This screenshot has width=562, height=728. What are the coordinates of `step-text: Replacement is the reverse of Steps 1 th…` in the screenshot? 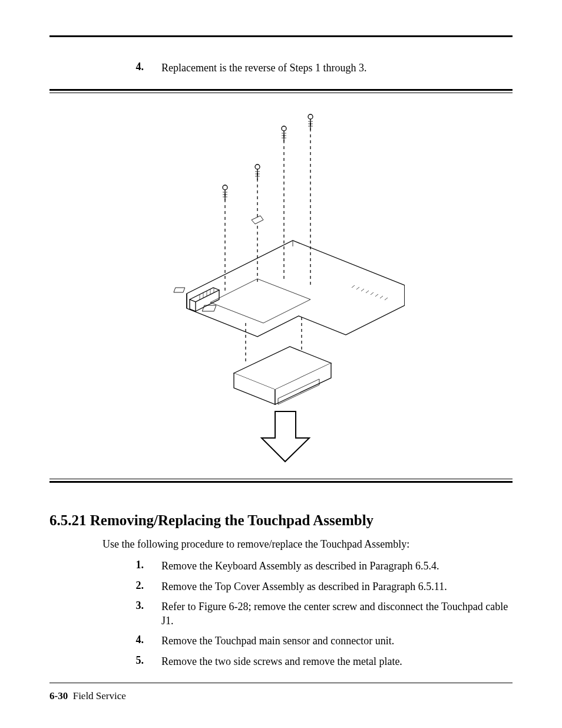 It's located at (337, 68).